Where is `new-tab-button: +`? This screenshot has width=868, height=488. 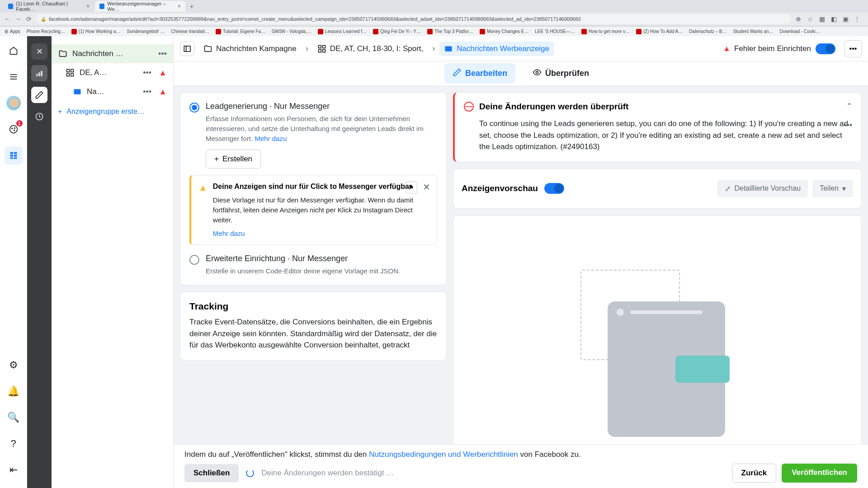 new-tab-button: + is located at coordinates (192, 6).